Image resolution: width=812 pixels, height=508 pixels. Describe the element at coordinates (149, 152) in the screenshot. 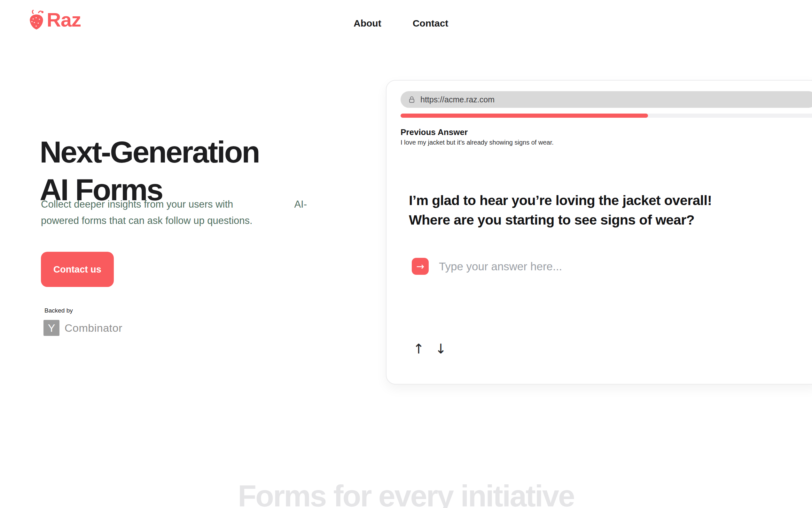

I see `hero-title-line-1: Next-Generation` at that location.